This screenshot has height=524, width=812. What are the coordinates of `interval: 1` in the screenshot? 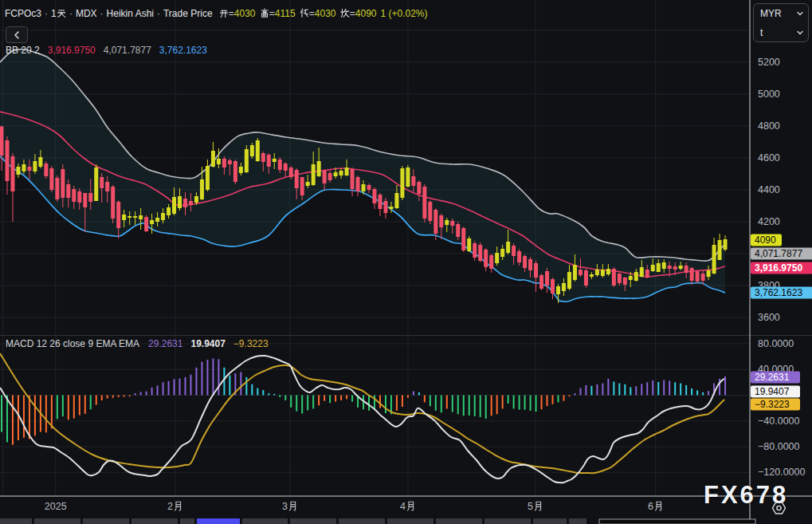 It's located at (59, 14).